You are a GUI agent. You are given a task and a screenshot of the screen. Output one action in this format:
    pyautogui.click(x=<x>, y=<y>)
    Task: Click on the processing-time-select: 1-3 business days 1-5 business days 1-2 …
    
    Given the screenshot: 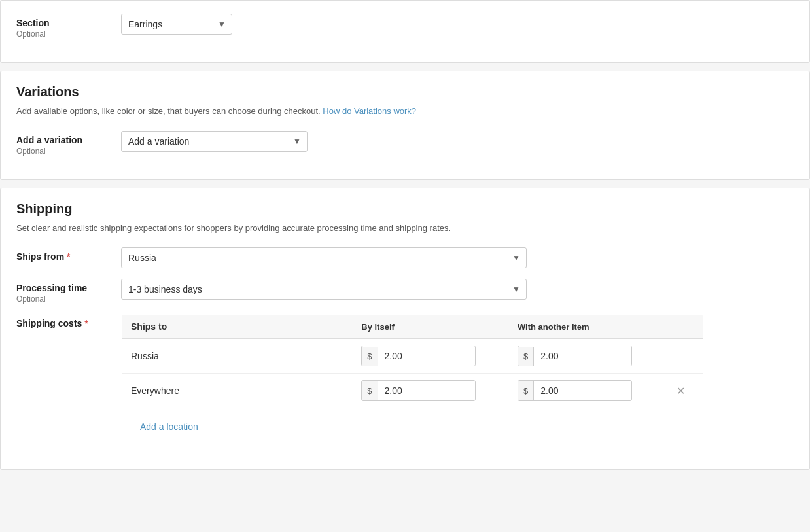 What is the action you would take?
    pyautogui.click(x=324, y=289)
    